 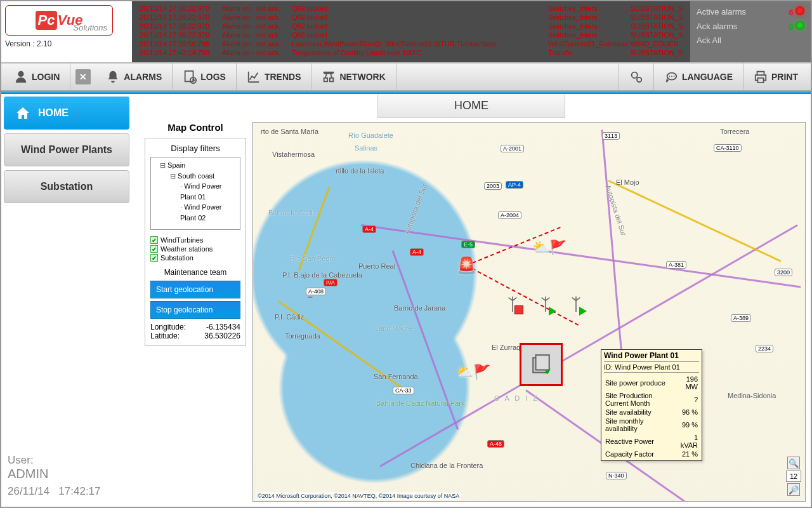 What do you see at coordinates (195, 310) in the screenshot?
I see `stop-geolocation-button: Stop geolocation` at bounding box center [195, 310].